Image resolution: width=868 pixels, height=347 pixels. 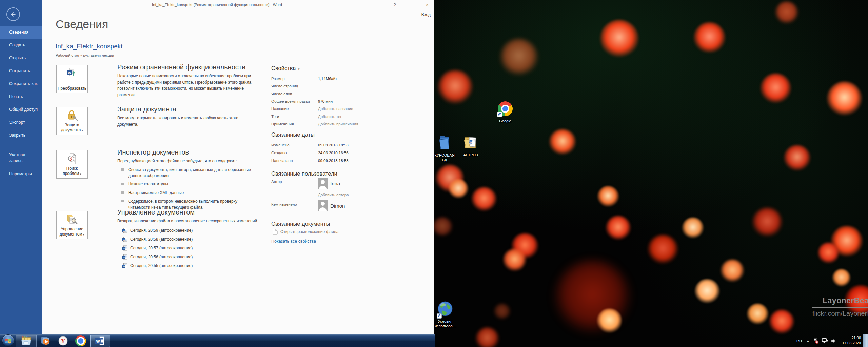 What do you see at coordinates (21, 122) in the screenshot?
I see `sidebar-item-экспорт: Экспорт` at bounding box center [21, 122].